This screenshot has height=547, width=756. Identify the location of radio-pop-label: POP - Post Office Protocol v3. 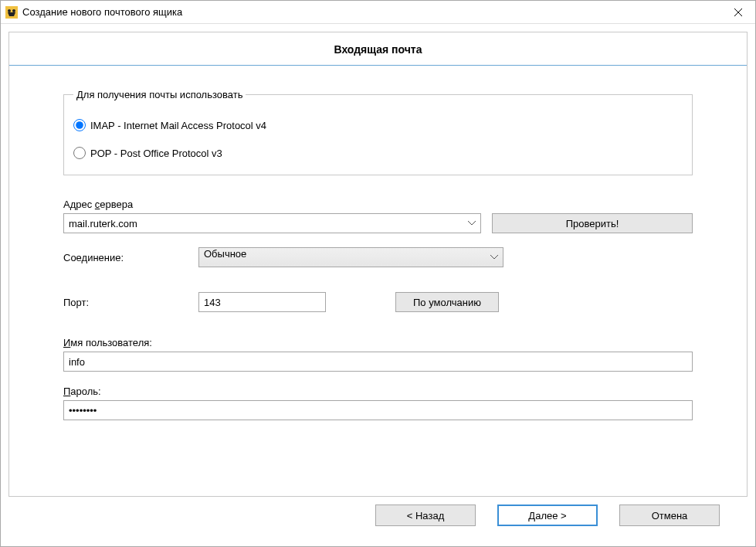
(156, 153).